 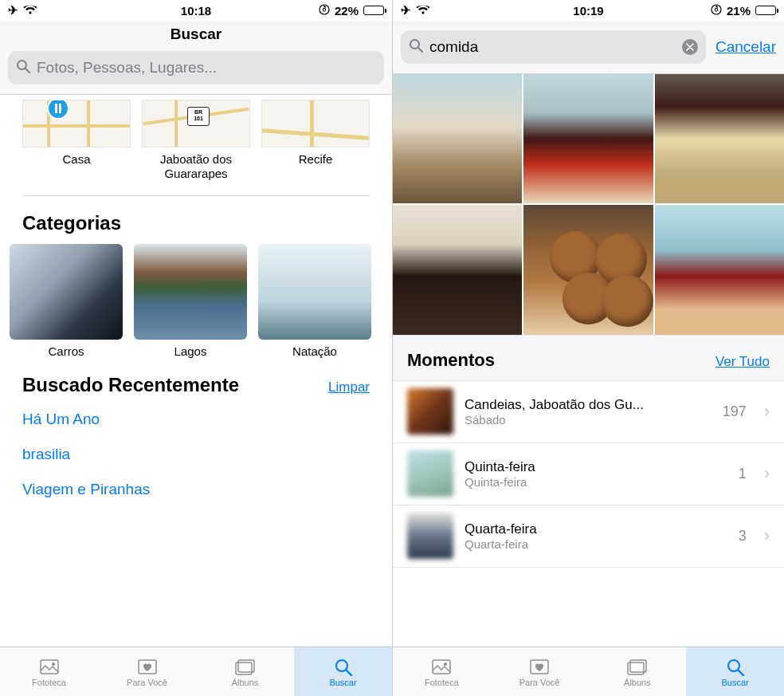 I want to click on category-card: Carros, so click(x=66, y=301).